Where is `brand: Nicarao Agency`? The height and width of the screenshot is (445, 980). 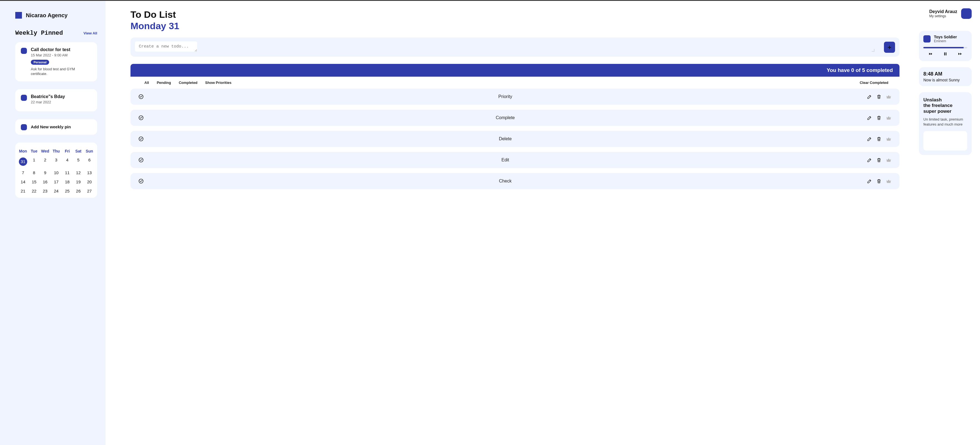
brand: Nicarao Agency is located at coordinates (56, 15).